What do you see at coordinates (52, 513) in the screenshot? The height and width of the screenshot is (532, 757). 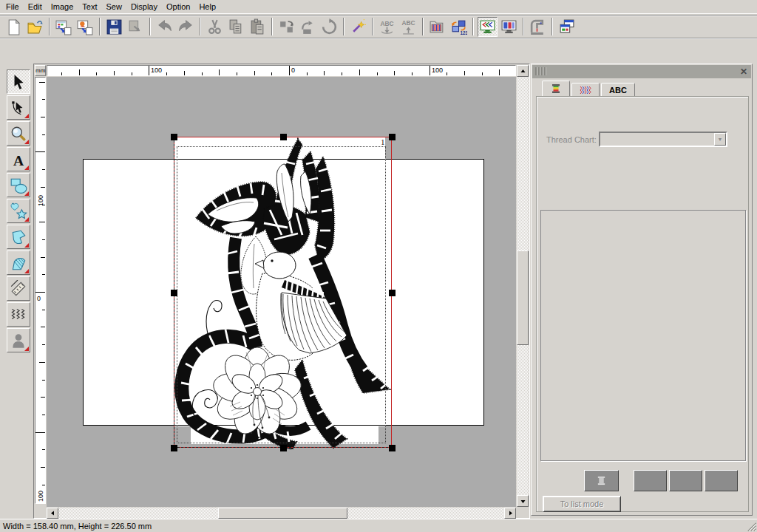 I see `scroll-left-button` at bounding box center [52, 513].